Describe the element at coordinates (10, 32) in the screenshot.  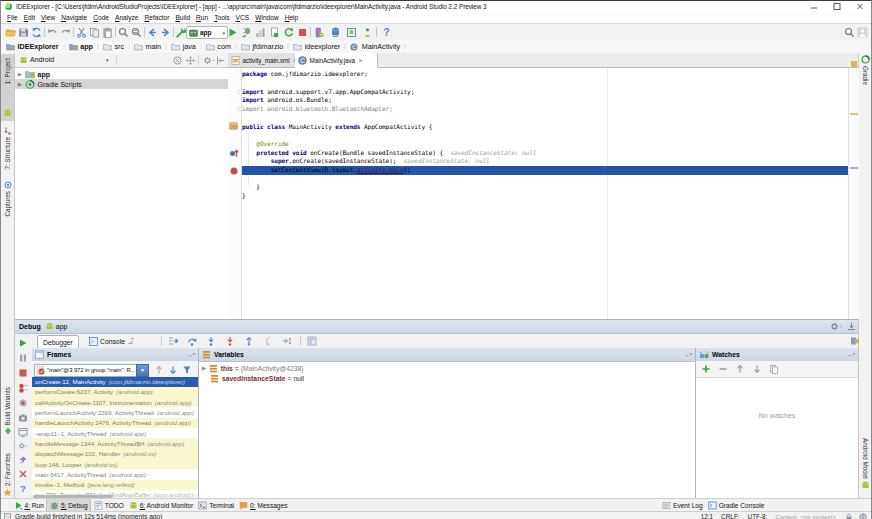
I see `open-icon` at that location.